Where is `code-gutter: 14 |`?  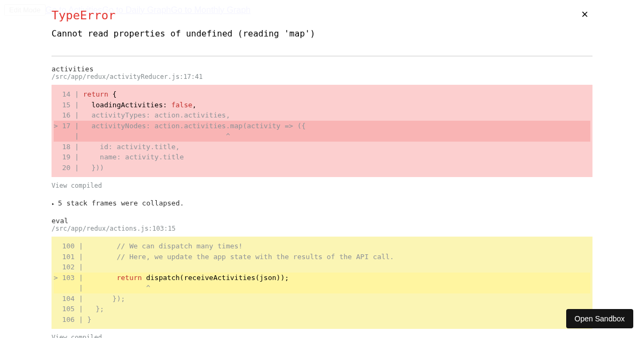
code-gutter: 14 | is located at coordinates (69, 94).